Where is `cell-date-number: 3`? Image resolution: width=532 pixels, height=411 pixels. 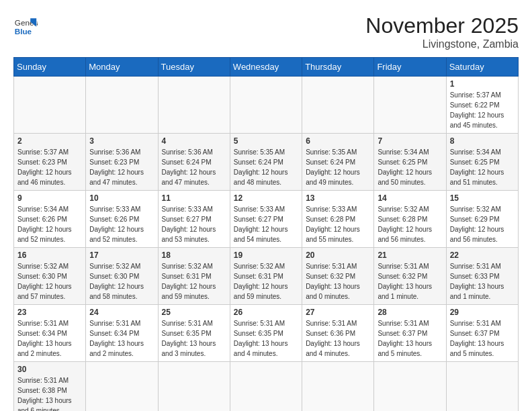 cell-date-number: 3 is located at coordinates (122, 141).